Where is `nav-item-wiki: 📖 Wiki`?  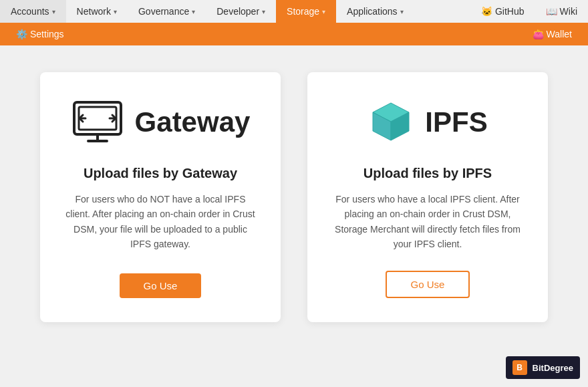
nav-item-wiki: 📖 Wiki is located at coordinates (561, 11).